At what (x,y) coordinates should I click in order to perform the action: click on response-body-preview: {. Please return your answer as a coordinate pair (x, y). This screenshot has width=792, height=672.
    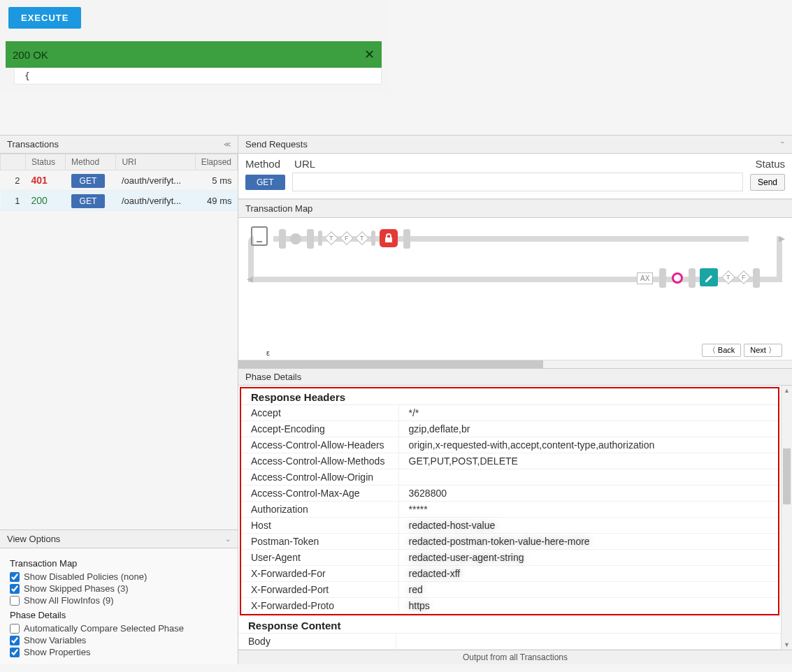
    Looking at the image, I should click on (198, 76).